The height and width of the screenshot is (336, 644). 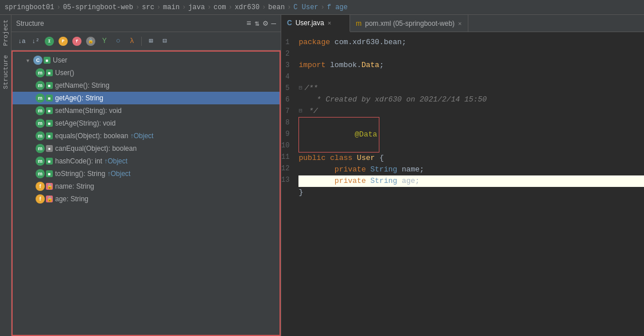 I want to click on private-icon: 🔒, so click(x=49, y=186).